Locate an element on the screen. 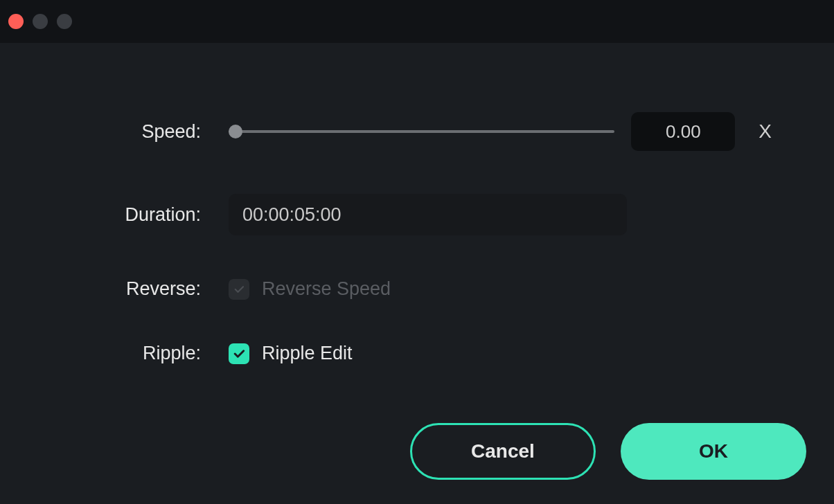 The image size is (834, 504). reverse-checkbox-label: Reverse Speed is located at coordinates (326, 289).